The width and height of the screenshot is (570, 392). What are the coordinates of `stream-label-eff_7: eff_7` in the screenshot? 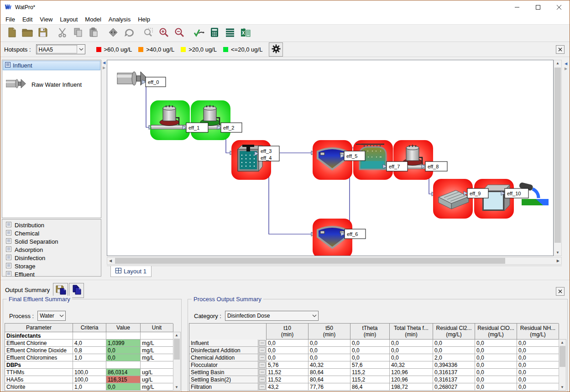 It's located at (395, 166).